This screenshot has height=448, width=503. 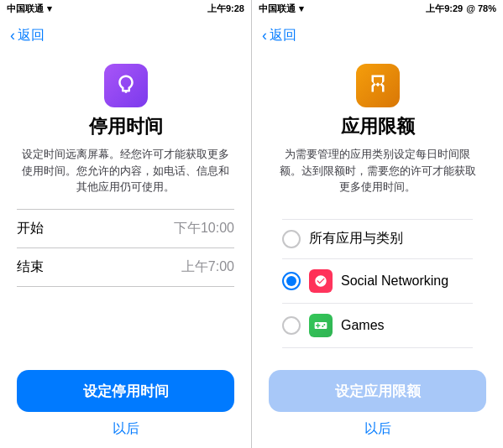 I want to click on back-label-right: 返回, so click(x=283, y=35).